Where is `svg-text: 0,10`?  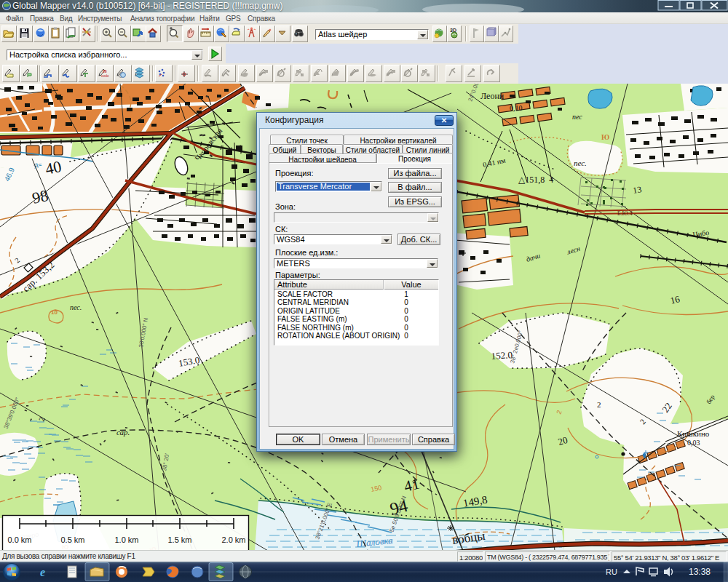
svg-text: 0,10 is located at coordinates (516, 108).